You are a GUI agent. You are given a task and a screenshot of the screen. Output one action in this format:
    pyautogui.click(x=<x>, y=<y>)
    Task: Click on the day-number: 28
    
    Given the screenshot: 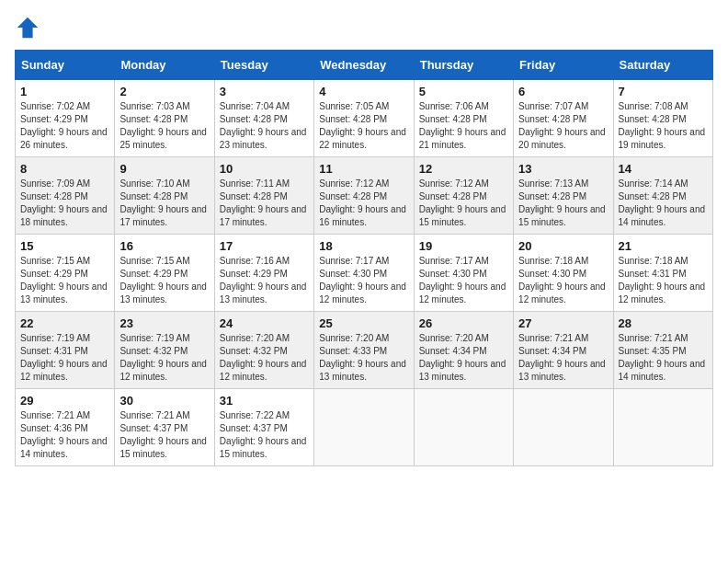 What is the action you would take?
    pyautogui.click(x=664, y=324)
    